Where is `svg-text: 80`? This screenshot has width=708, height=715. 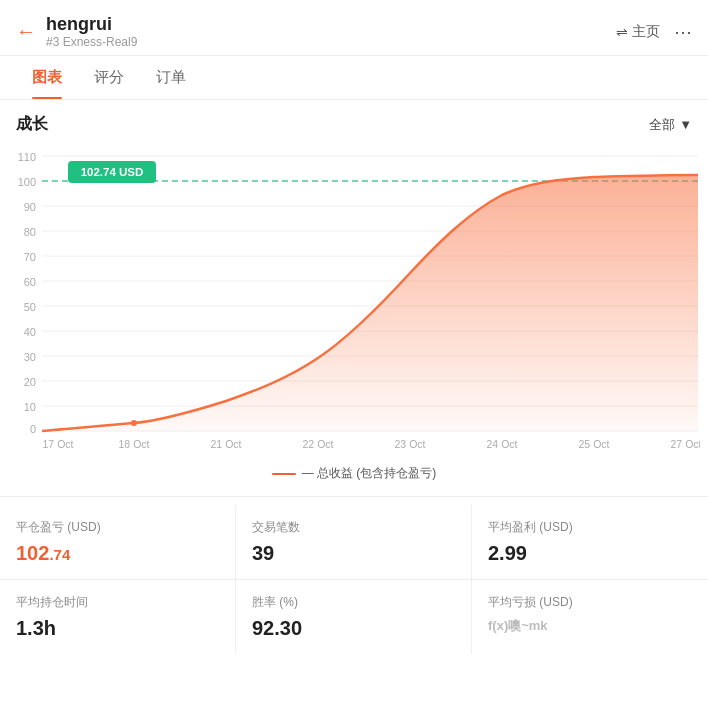
svg-text: 80 is located at coordinates (30, 232).